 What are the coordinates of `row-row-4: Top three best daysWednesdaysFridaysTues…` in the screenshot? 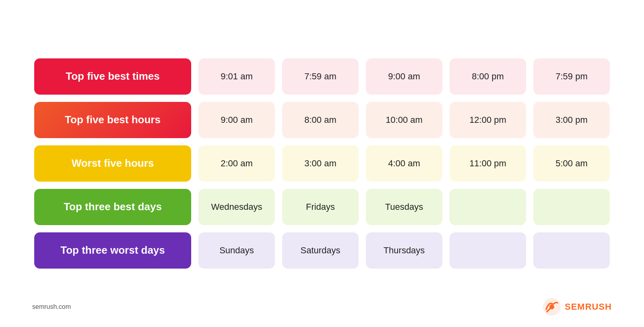 It's located at (322, 207).